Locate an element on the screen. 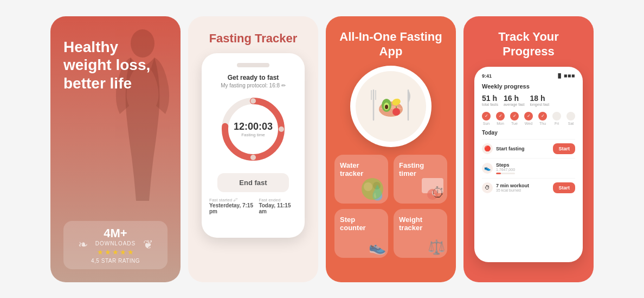  timer-mini-svg is located at coordinates (433, 189).